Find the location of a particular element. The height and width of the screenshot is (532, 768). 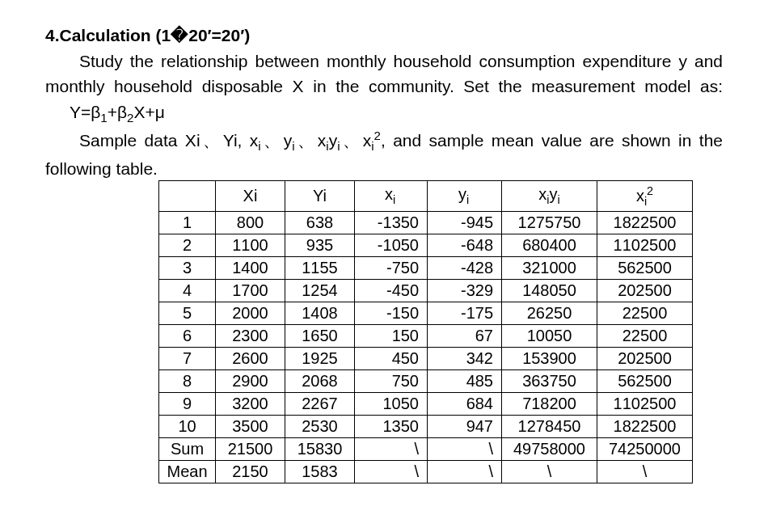

model-equation: Y=β1+β2X+μ is located at coordinates (117, 112).